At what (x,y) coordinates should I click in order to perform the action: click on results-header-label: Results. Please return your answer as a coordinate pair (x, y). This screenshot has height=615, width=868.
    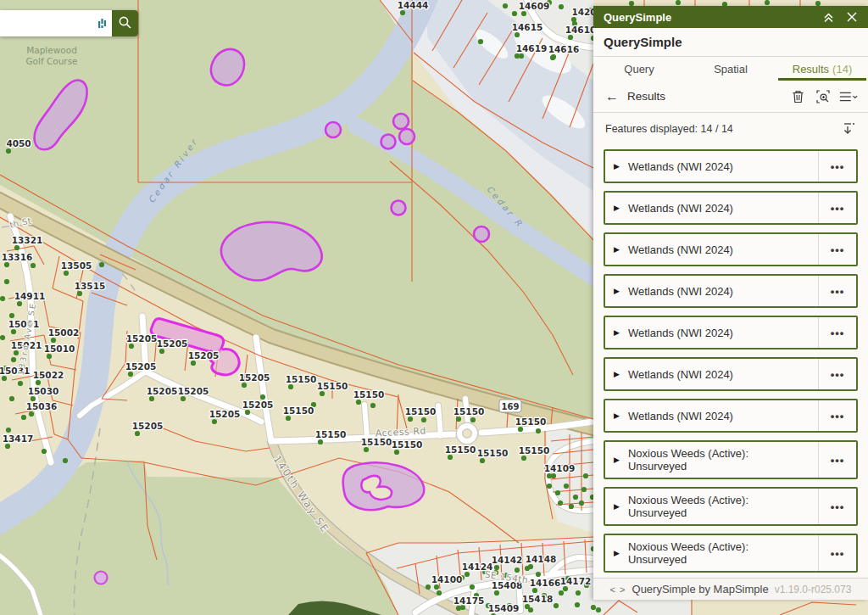
    Looking at the image, I should click on (646, 97).